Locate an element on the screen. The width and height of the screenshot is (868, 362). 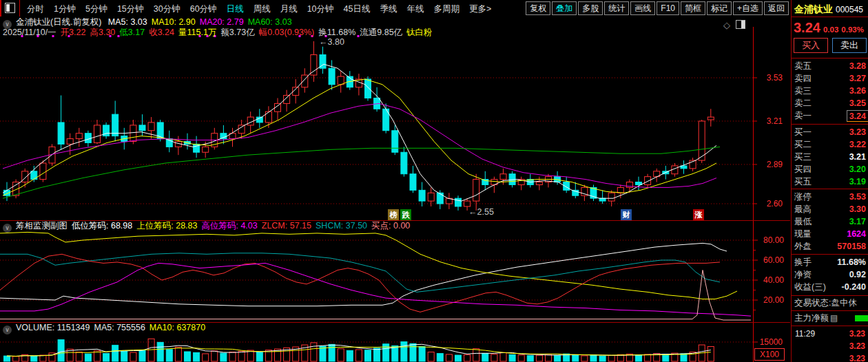
period-item: 日线 is located at coordinates (236, 9).